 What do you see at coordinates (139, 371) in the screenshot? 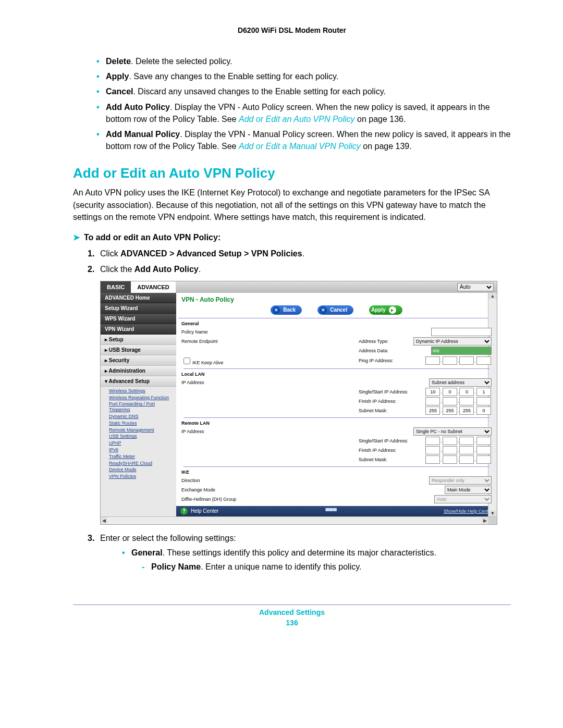
I see `sidebar-section: ▸ Administration` at bounding box center [139, 371].